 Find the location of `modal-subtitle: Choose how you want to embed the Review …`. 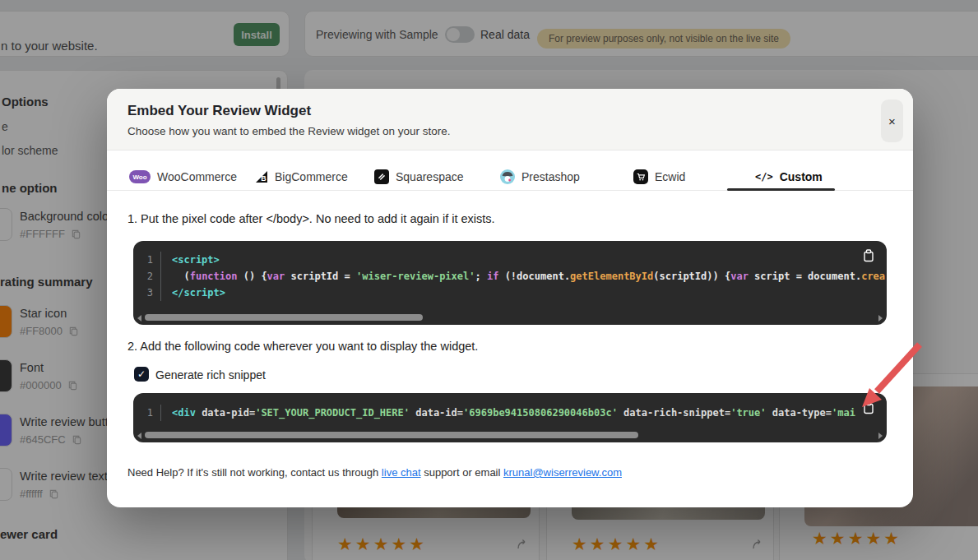

modal-subtitle: Choose how you want to embed the Review … is located at coordinates (289, 132).